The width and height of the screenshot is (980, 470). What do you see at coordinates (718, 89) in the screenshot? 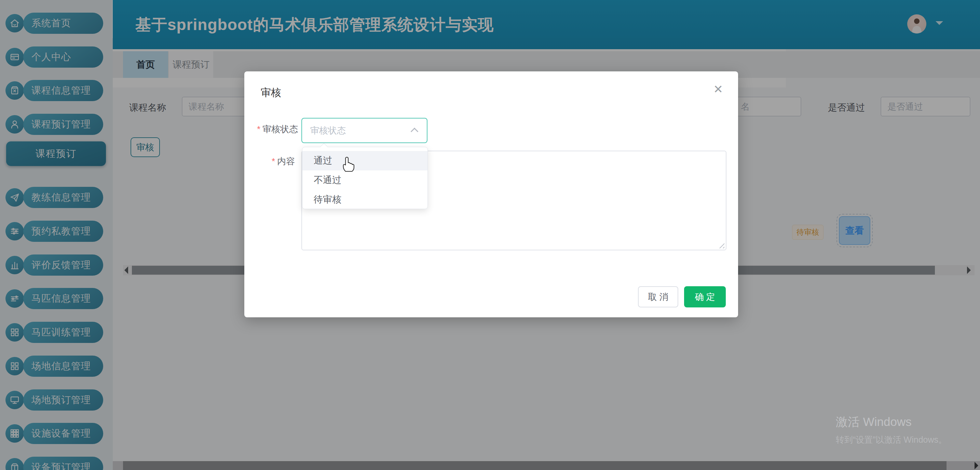
I see `close-icon: ✕` at bounding box center [718, 89].